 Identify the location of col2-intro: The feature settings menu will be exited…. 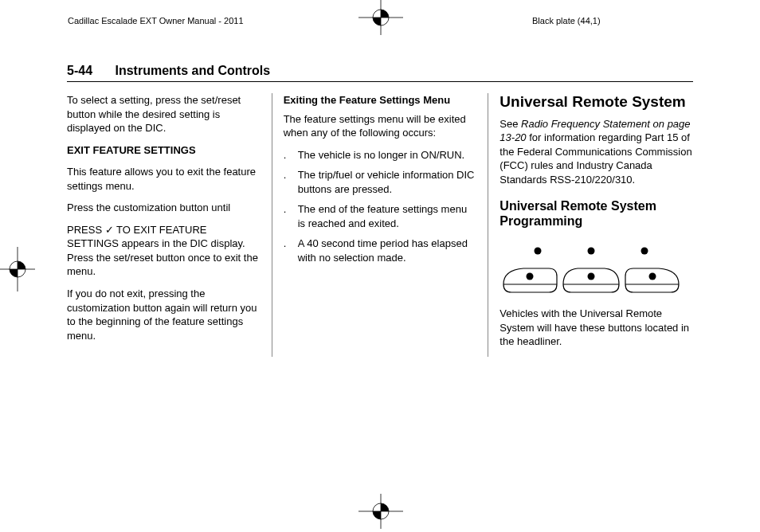
(381, 126).